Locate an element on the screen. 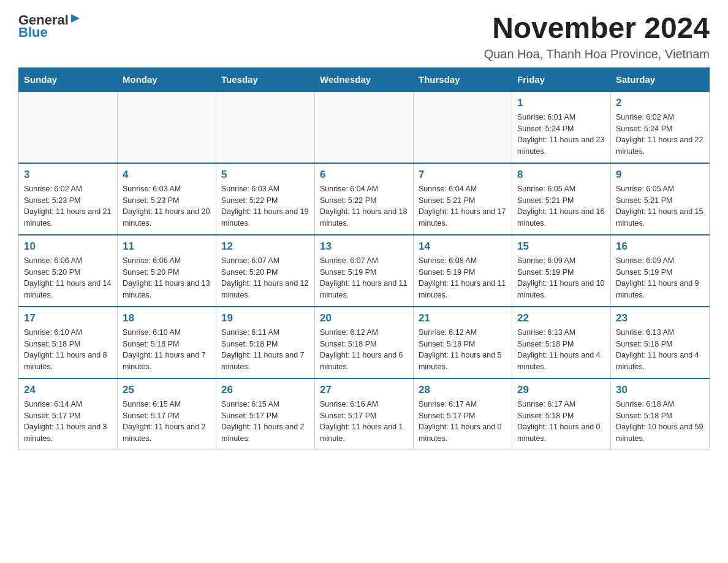  calendar-day-header: Tuesday is located at coordinates (266, 80).